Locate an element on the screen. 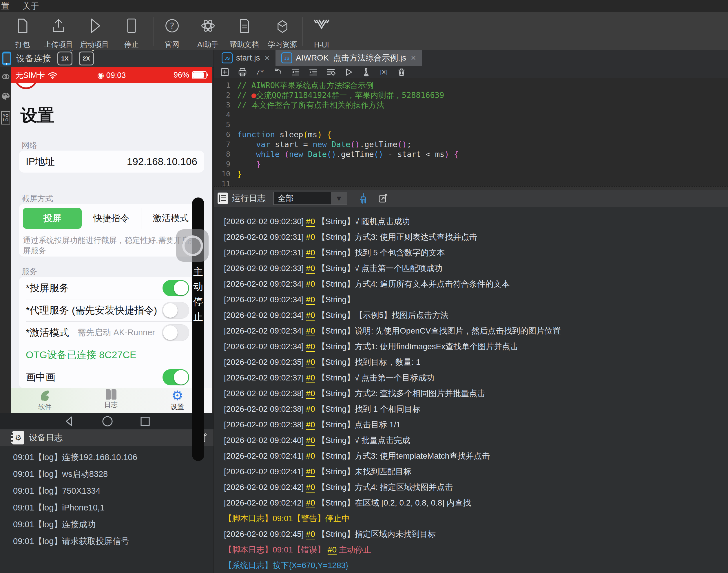 The width and height of the screenshot is (728, 573). tab-aiwrok-js: JS AIWROK_点击方法综合示例.js × is located at coordinates (349, 58).